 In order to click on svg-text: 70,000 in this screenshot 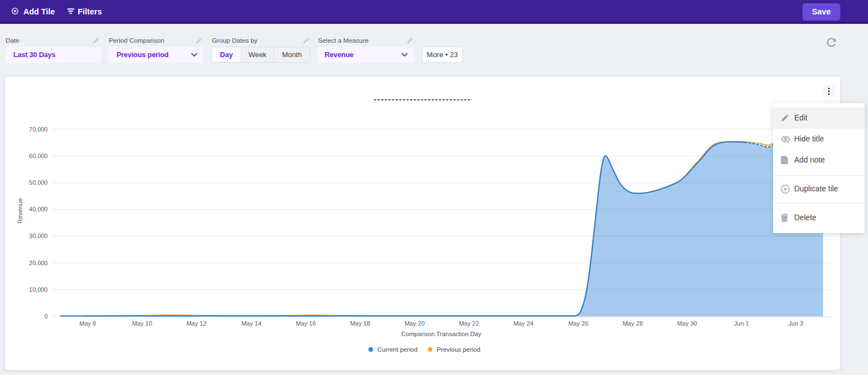, I will do `click(38, 129)`.